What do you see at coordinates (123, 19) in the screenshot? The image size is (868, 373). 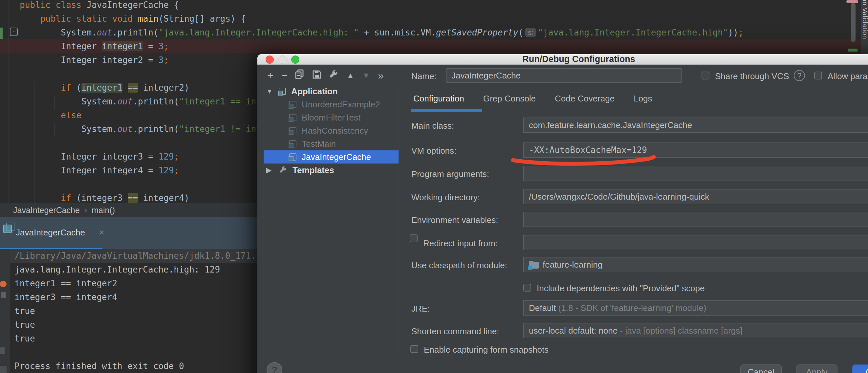 I see `code-token: void` at bounding box center [123, 19].